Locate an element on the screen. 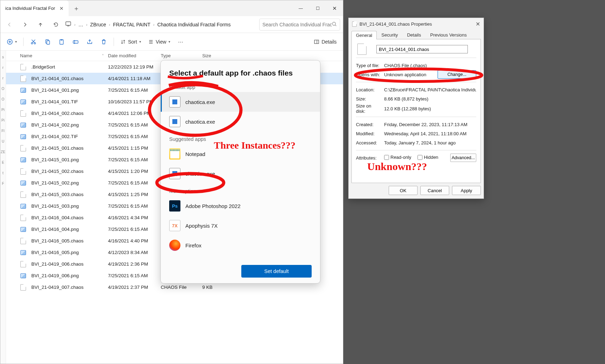  hidden-checkbox: Hidden is located at coordinates (428, 157).